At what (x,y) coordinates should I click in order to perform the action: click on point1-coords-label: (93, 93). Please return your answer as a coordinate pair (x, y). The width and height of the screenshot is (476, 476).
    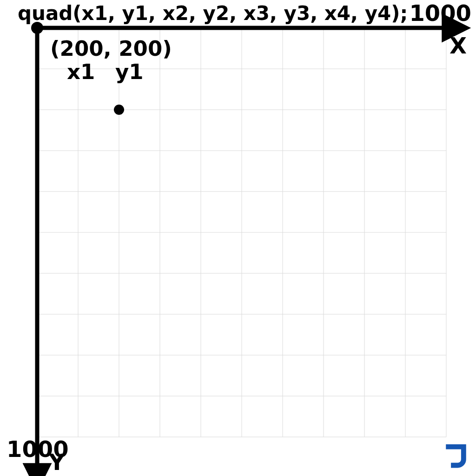
    Looking at the image, I should click on (111, 48).